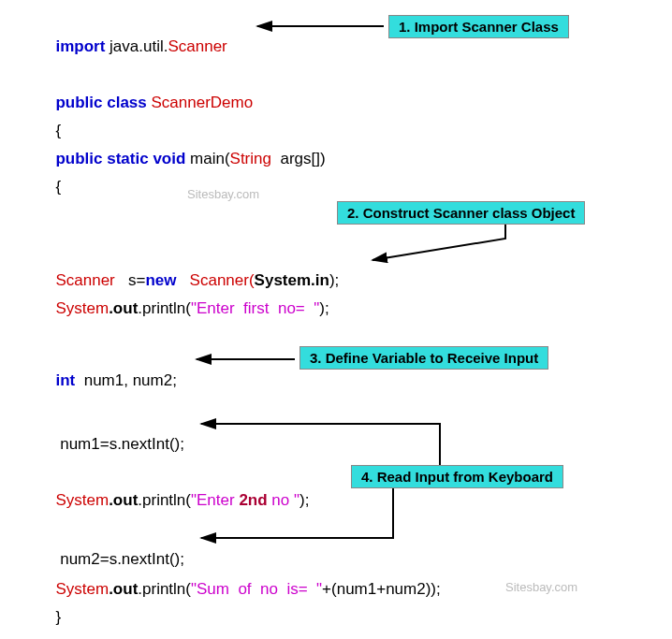 Image resolution: width=672 pixels, height=639 pixels. I want to click on code-line-println3: System.out.println("Sum of no is= "+(num…, so click(243, 580).